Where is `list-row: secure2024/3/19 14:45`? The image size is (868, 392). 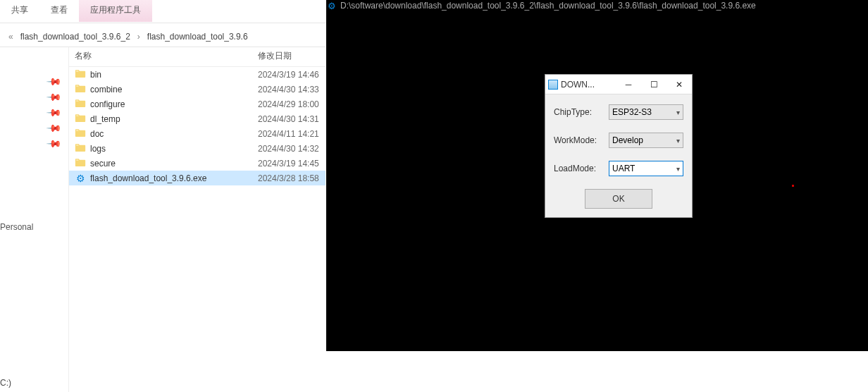
list-row: secure2024/3/19 14:45 is located at coordinates (197, 164).